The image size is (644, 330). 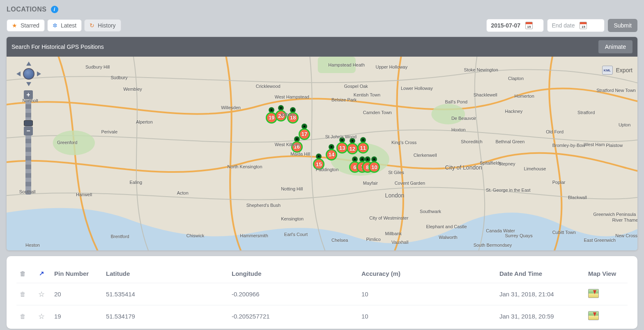 What do you see at coordinates (374, 239) in the screenshot?
I see `map-place-label: Pimlico` at bounding box center [374, 239].